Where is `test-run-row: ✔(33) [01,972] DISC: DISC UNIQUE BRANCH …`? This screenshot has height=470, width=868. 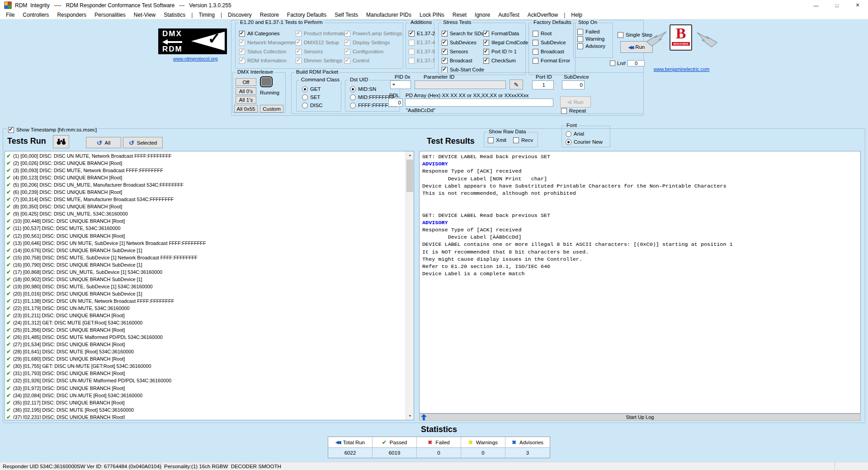 test-run-row: ✔(33) [01,972] DISC: DISC UNIQUE BRANCH … is located at coordinates (205, 388).